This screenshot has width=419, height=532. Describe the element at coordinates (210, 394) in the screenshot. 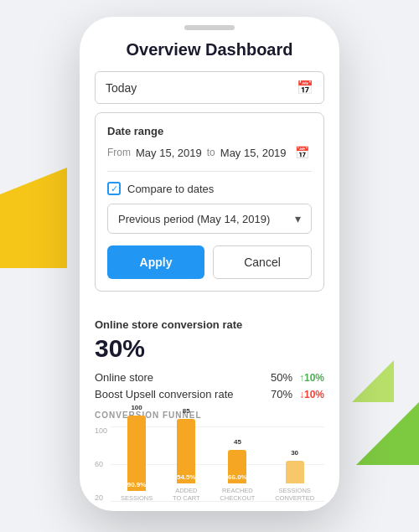

I see `metric-row-1: Boost Upsell conversion rate 70% ↓10%` at that location.